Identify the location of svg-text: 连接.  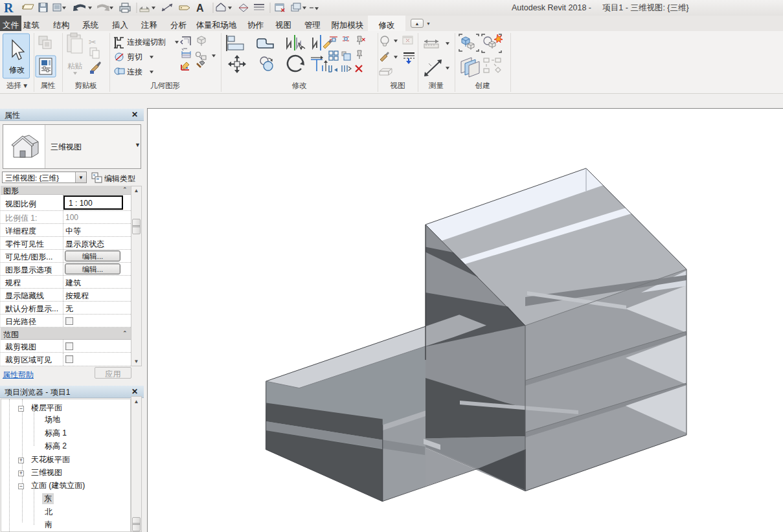
(135, 72).